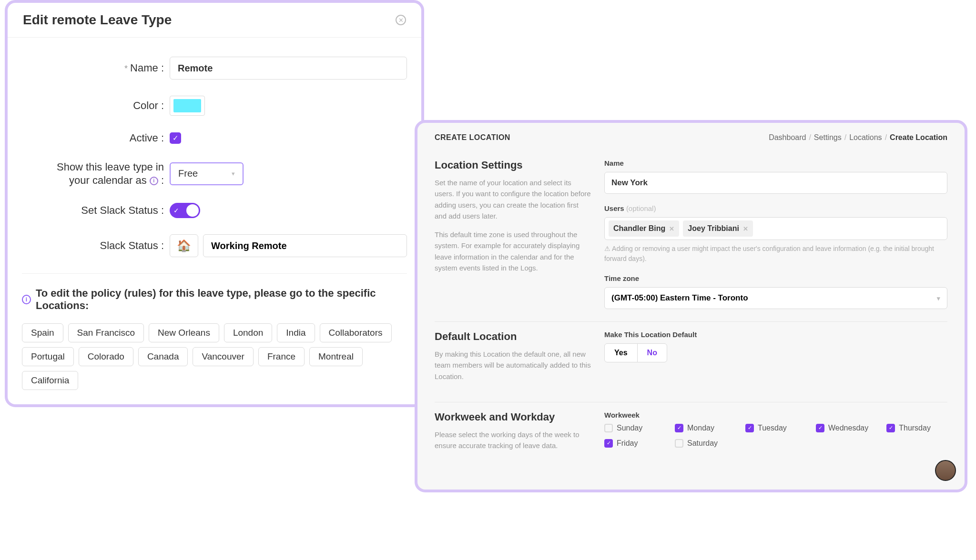 This screenshot has height=560, width=976. What do you see at coordinates (214, 68) in the screenshot?
I see `row-name: * Name :` at bounding box center [214, 68].